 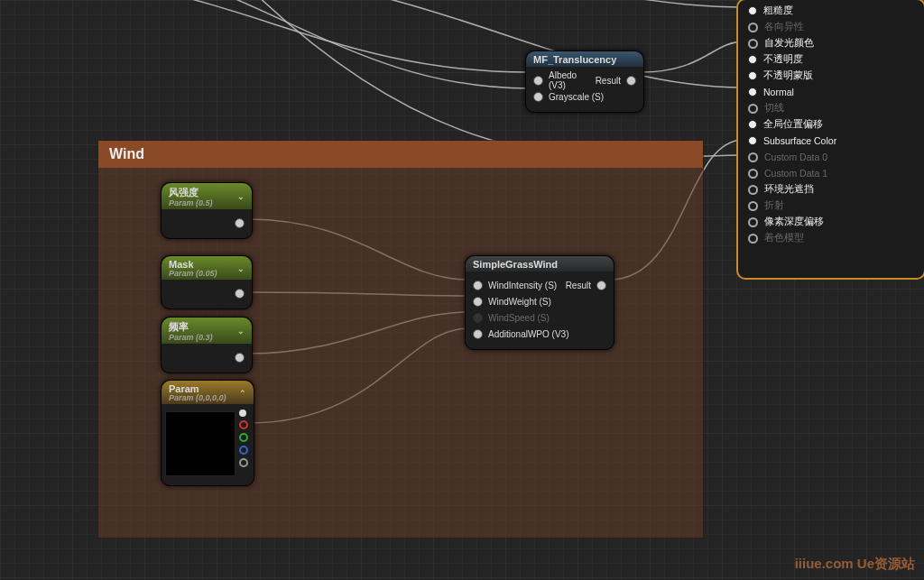 I want to click on pin-output-a, so click(x=244, y=463).